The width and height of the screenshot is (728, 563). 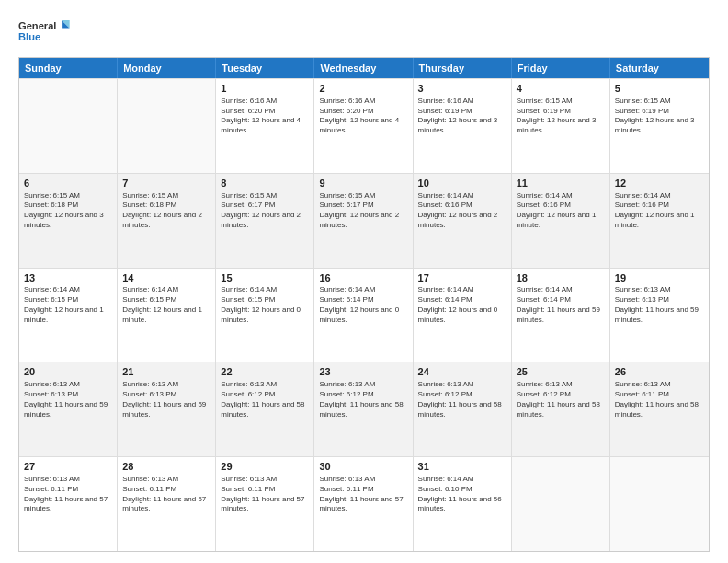 What do you see at coordinates (364, 31) in the screenshot?
I see `page-header: GeneralBlue` at bounding box center [364, 31].